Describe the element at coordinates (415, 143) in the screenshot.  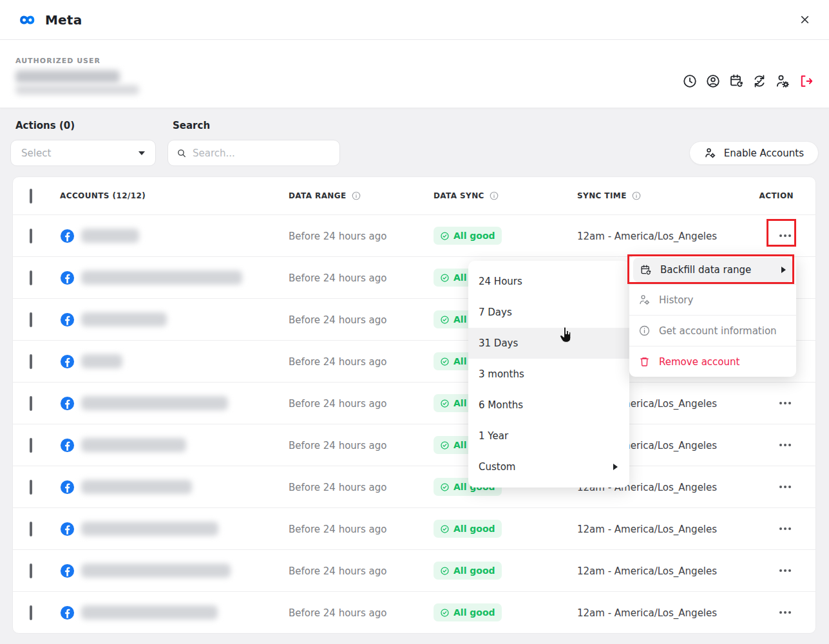
I see `toolbar: Actions (0) Select Search Enable Account…` at that location.